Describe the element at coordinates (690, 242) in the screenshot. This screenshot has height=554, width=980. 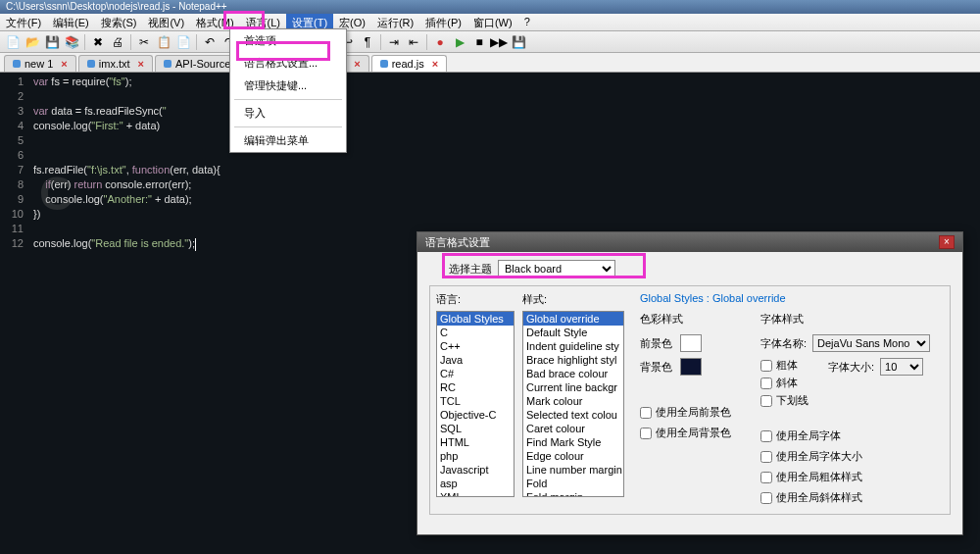
I see `dialog-titlebar: 语言格式设置 ×` at that location.